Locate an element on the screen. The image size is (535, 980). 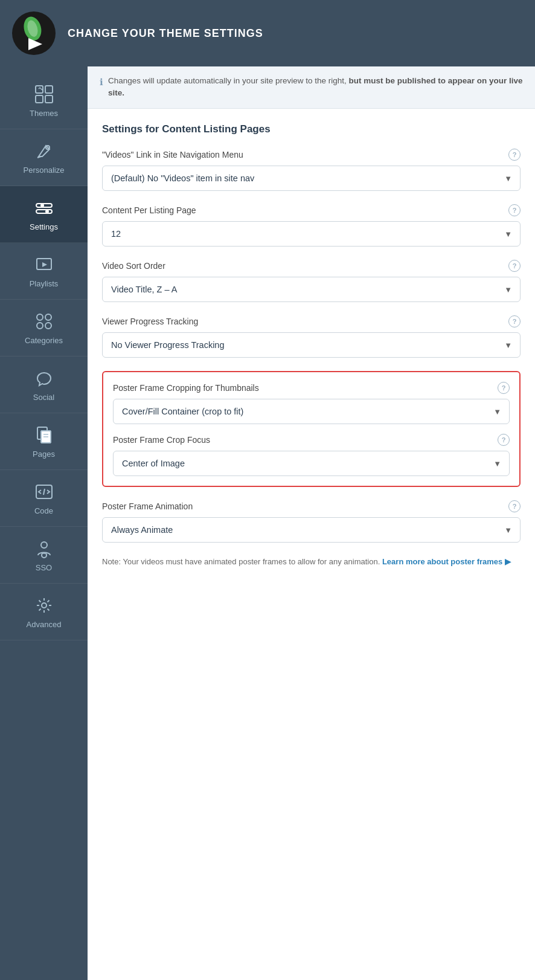
header: CHANGE YOUR THEME SETTINGS is located at coordinates (268, 33).